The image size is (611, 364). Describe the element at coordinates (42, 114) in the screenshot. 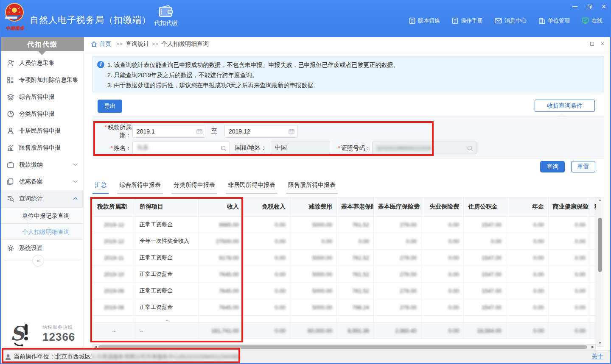

I see `sidebar-item-classified-income: 分类所得申报` at that location.